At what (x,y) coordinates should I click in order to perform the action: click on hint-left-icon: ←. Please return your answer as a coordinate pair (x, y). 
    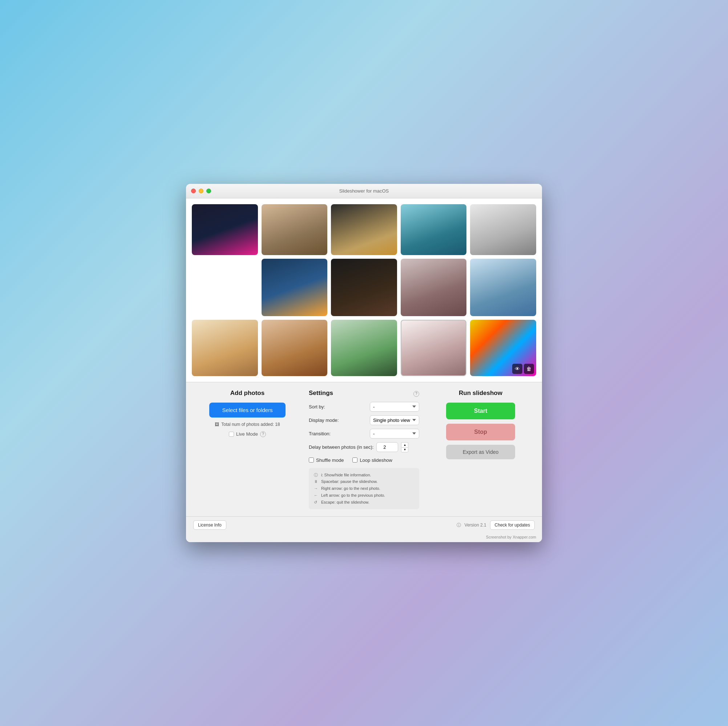
    Looking at the image, I should click on (317, 495).